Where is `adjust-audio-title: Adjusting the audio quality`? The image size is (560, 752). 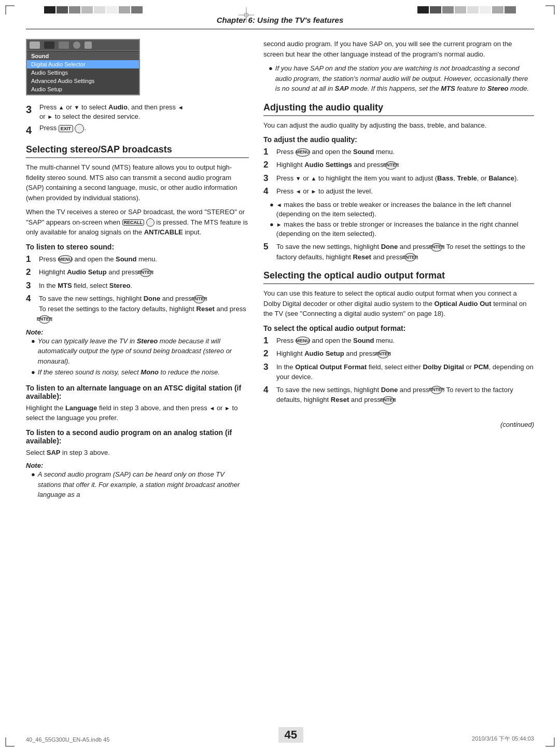 adjust-audio-title: Adjusting the audio quality is located at coordinates (399, 109).